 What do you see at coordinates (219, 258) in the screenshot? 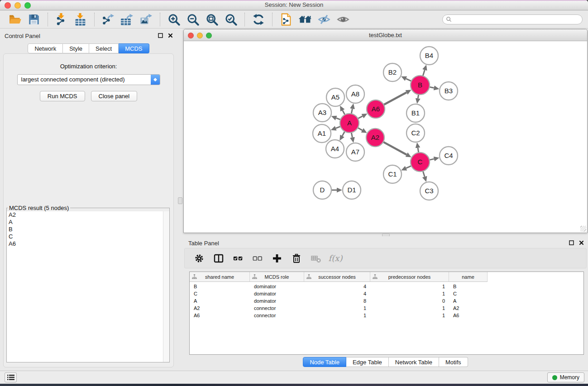
I see `split-columns-button` at bounding box center [219, 258].